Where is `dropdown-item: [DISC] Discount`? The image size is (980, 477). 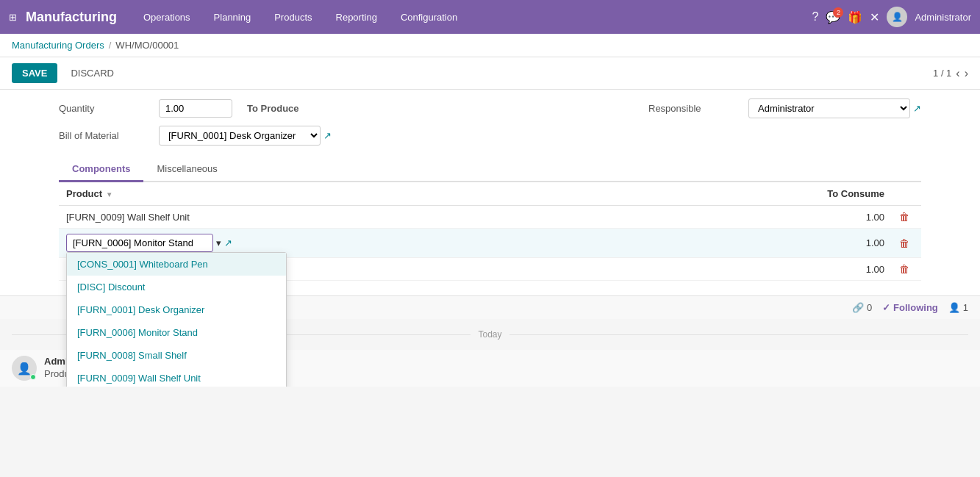 dropdown-item: [DISC] Discount is located at coordinates (176, 287).